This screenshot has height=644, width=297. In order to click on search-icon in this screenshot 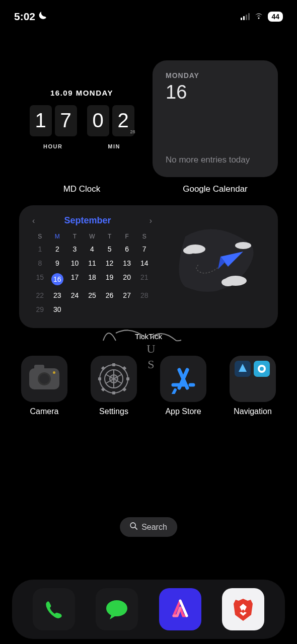, I will do `click(134, 527)`.